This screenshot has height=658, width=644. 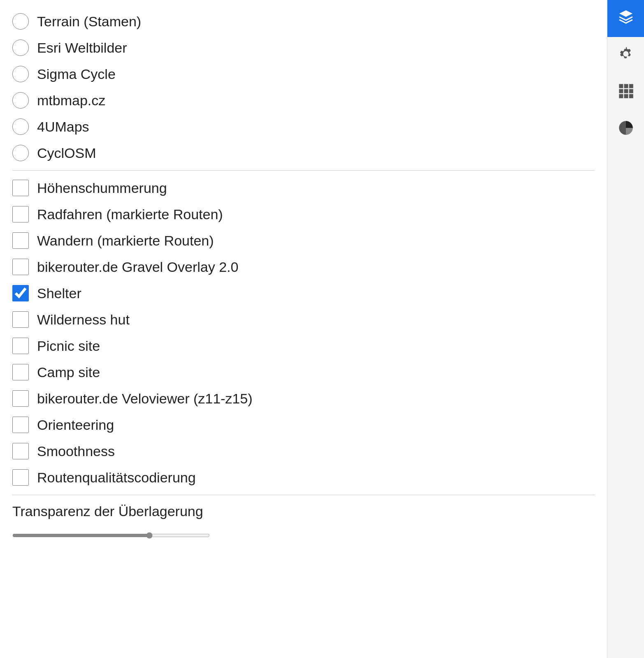 I want to click on pie-chart-icon, so click(x=626, y=130).